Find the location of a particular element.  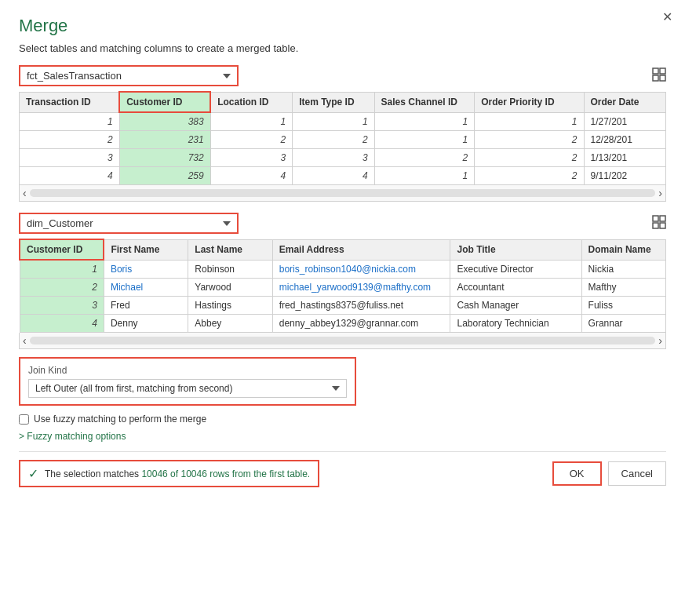

status-bar: ✓ The selection matches 10046 of 10046 r… is located at coordinates (342, 469).